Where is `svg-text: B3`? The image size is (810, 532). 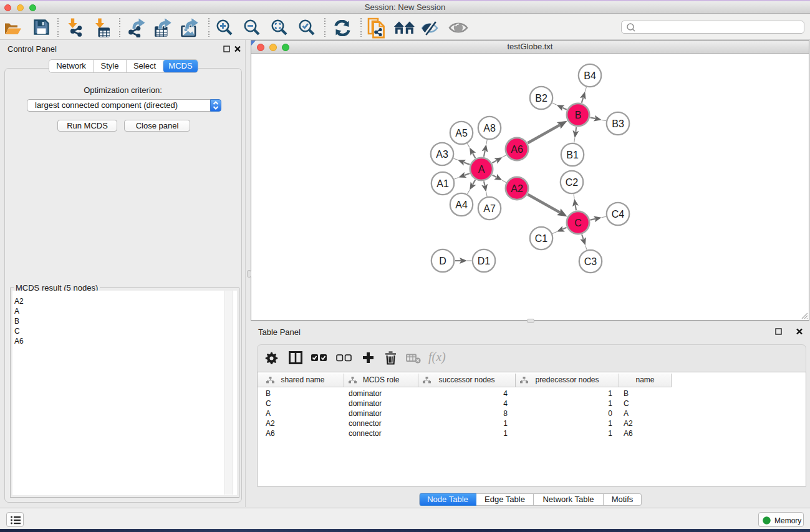
svg-text: B3 is located at coordinates (618, 123).